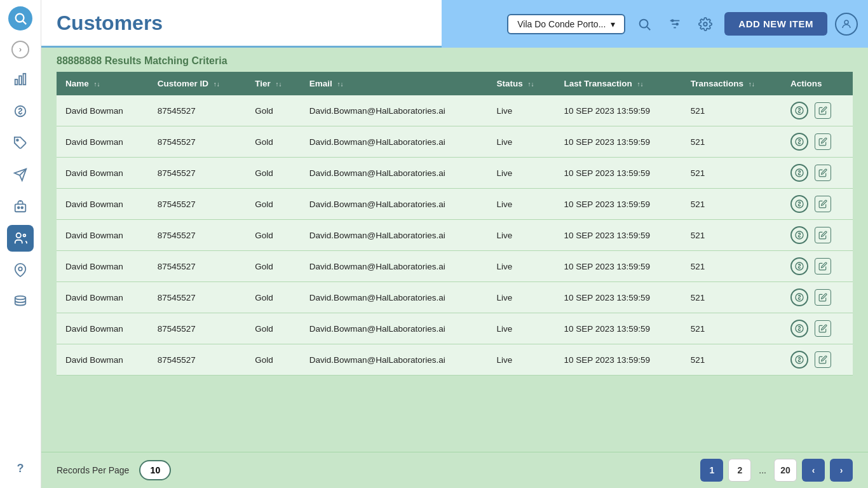 Image resolution: width=868 pixels, height=488 pixels. What do you see at coordinates (641, 84) in the screenshot?
I see `sort-icon-last-transaction: ↑↓` at bounding box center [641, 84].